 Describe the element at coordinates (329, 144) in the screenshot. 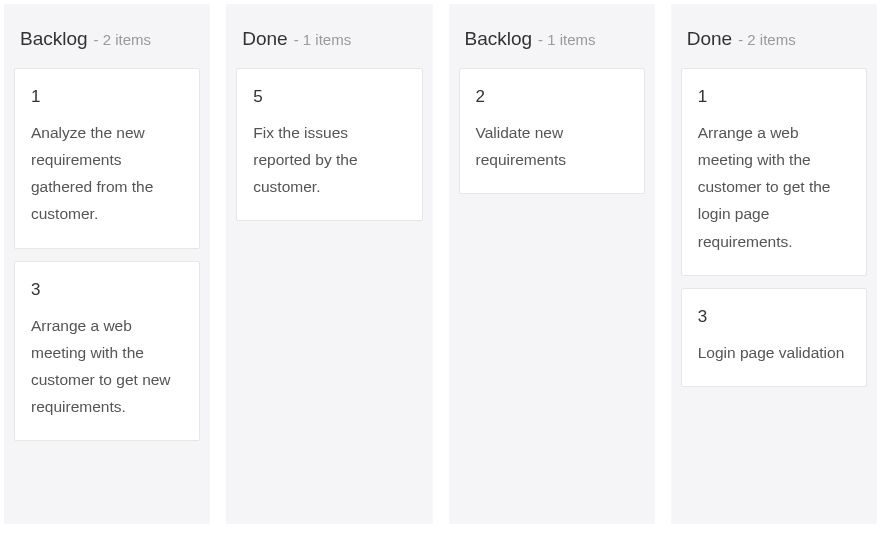

I see `kanban-card: 5 Fix the issues reported by the custome…` at that location.